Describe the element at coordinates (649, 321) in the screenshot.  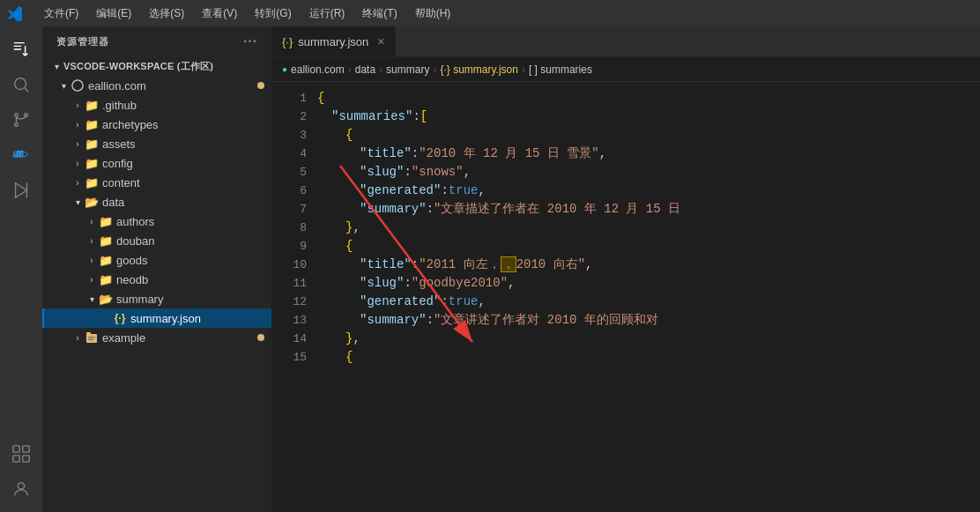
I see `code-line-13: "summary": "文章讲述了作者对 2010 年的回顾和对` at that location.